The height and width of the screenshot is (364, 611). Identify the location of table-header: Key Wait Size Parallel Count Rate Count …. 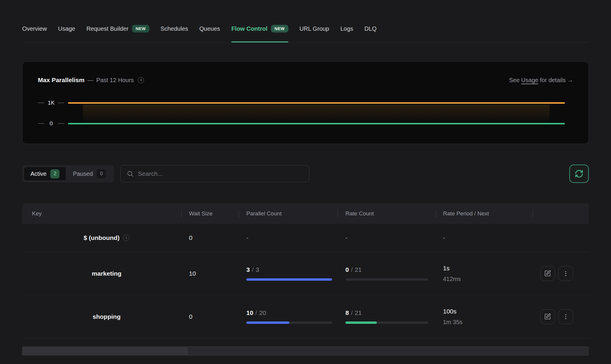
(306, 214).